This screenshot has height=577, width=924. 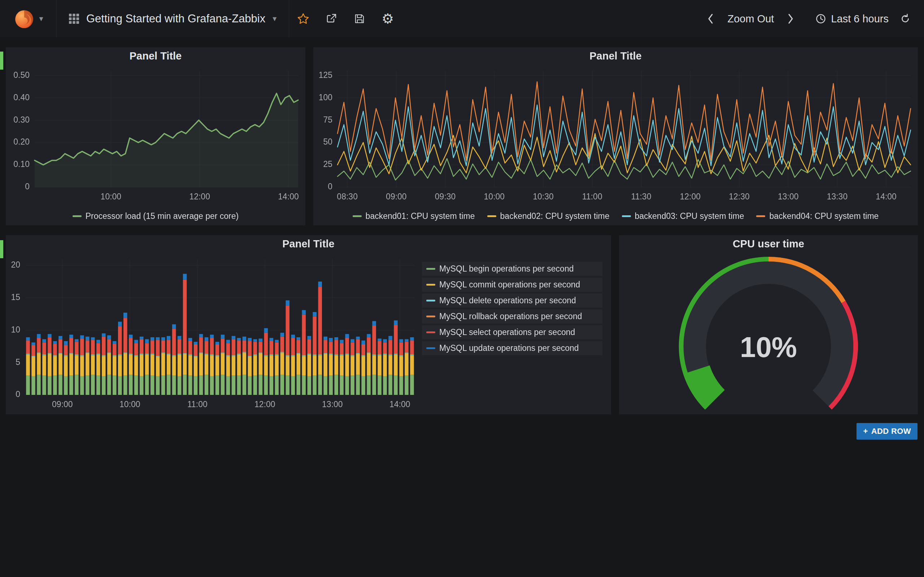 What do you see at coordinates (512, 269) in the screenshot?
I see `legend-item: MySQL begin operations per second` at bounding box center [512, 269].